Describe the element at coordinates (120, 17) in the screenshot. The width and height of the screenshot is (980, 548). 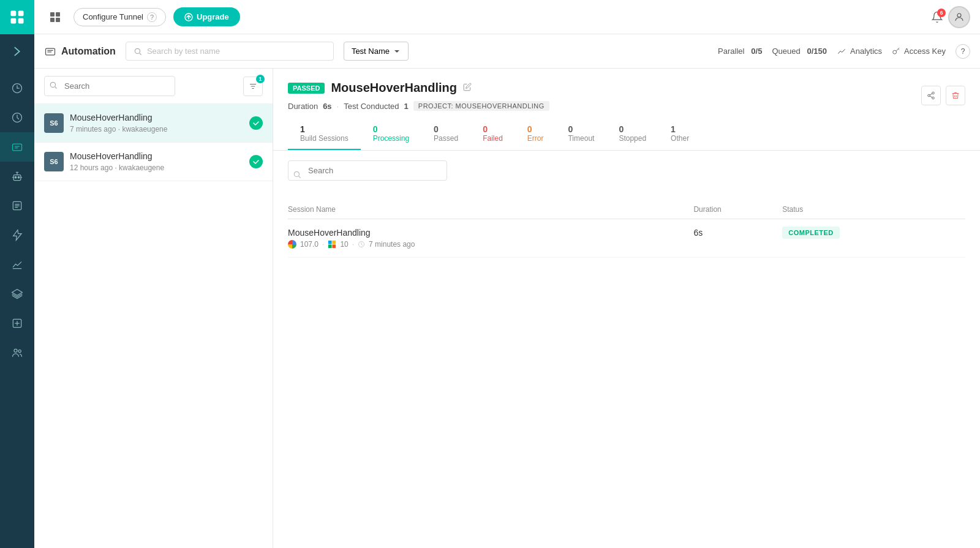
I see `configure-tunnel-button: Configure Tunnel ?` at that location.